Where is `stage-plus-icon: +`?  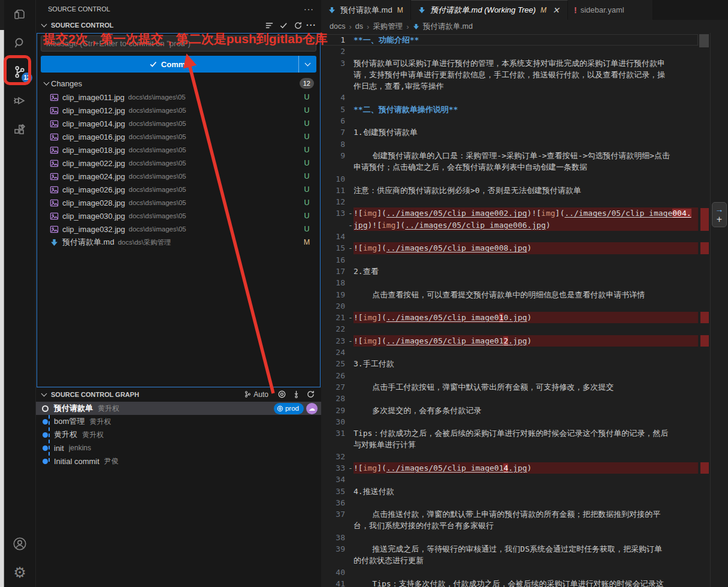
stage-plus-icon: + is located at coordinates (719, 219).